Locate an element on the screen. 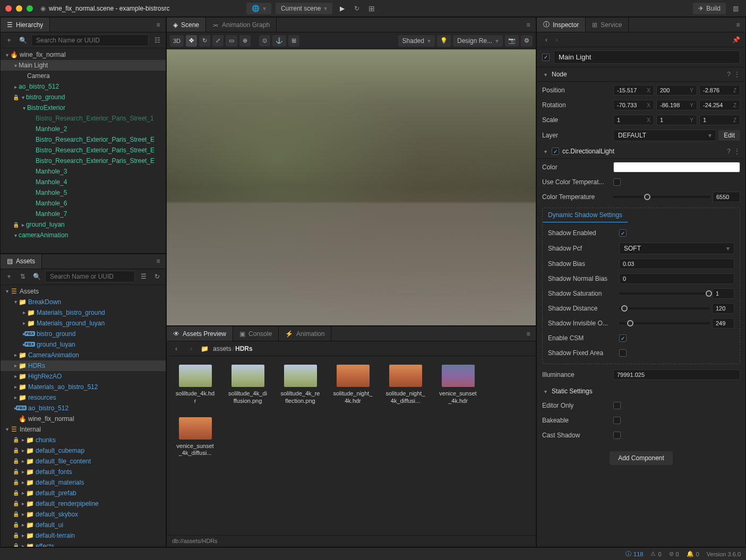  tab-animation-graph: ⫘ Animation Graph is located at coordinates (241, 24).